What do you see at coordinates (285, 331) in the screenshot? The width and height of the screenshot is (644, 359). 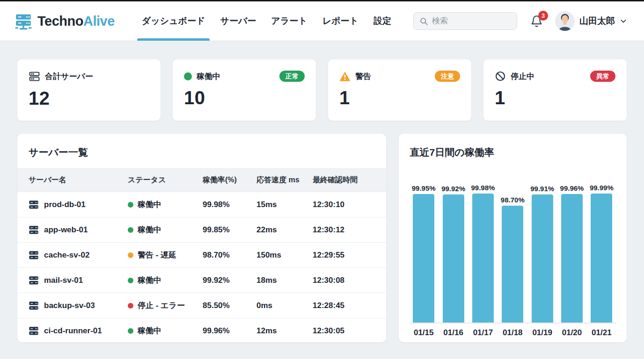 I see `response-cell: 12ms` at bounding box center [285, 331].